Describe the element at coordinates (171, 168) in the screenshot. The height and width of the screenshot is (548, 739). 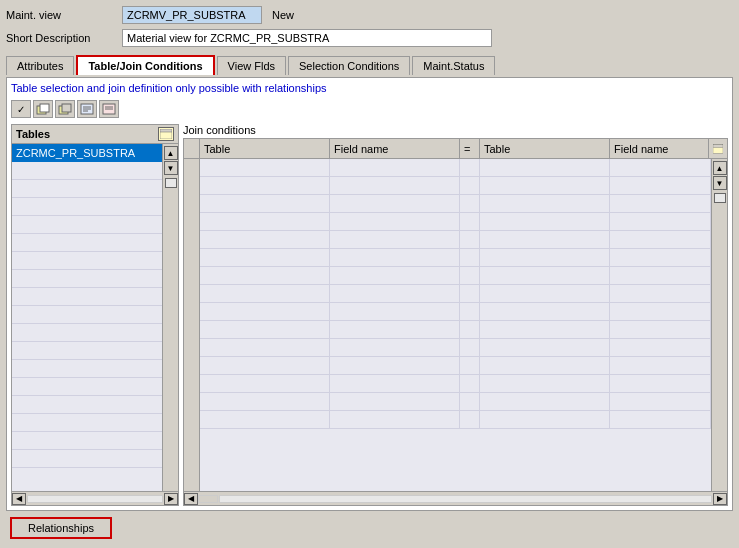
I see `tables-scroll-down: ▼` at that location.